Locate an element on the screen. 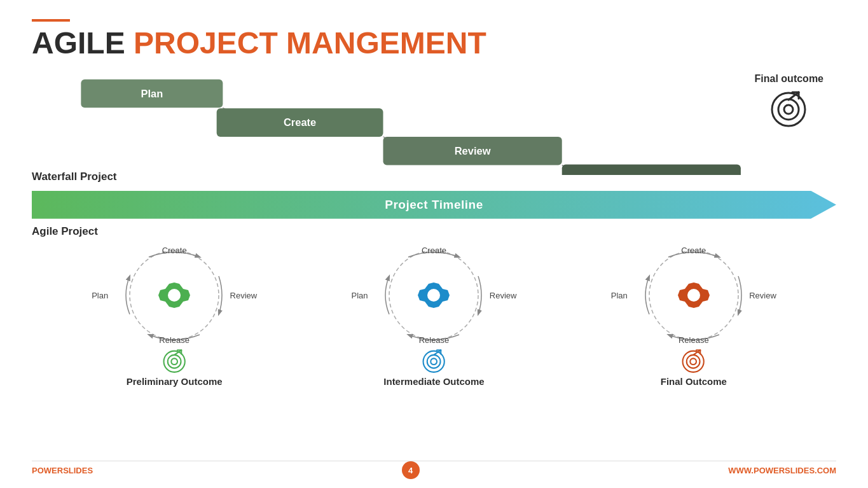 The width and height of the screenshot is (868, 488). agile-label: Agile Project is located at coordinates (434, 232).